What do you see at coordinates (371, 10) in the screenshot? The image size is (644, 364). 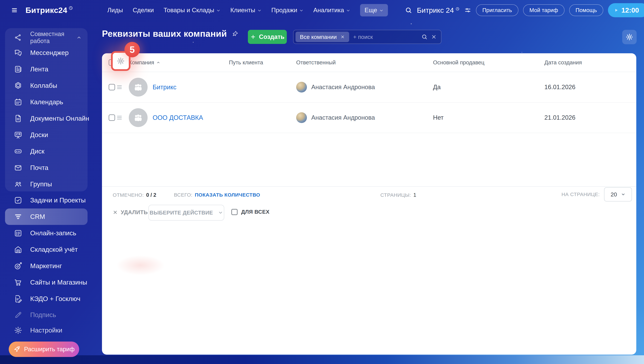 I see `nav-label: Еще` at bounding box center [371, 10].